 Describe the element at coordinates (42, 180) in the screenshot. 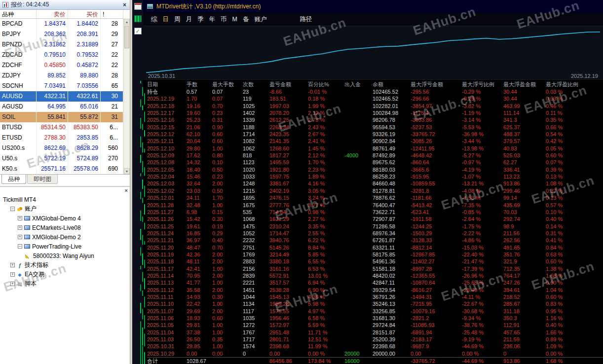

I see `tab-tick-chart: 即时图` at that location.